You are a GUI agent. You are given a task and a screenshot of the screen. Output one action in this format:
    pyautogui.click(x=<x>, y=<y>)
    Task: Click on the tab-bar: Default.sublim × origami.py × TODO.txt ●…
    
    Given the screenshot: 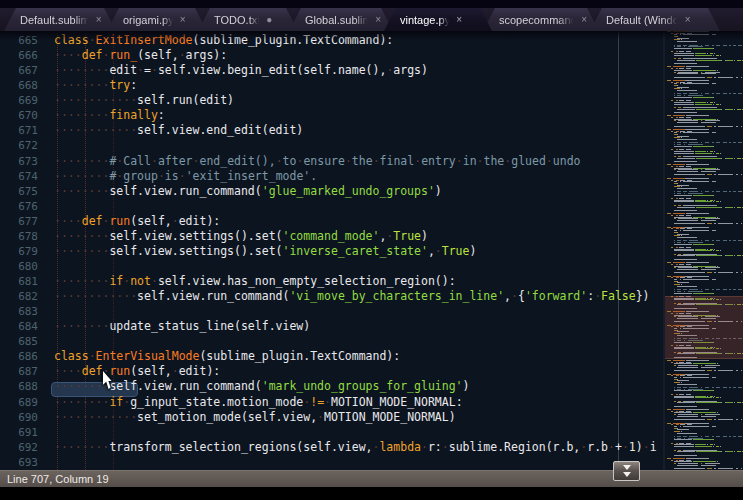 What is the action you would take?
    pyautogui.click(x=372, y=16)
    